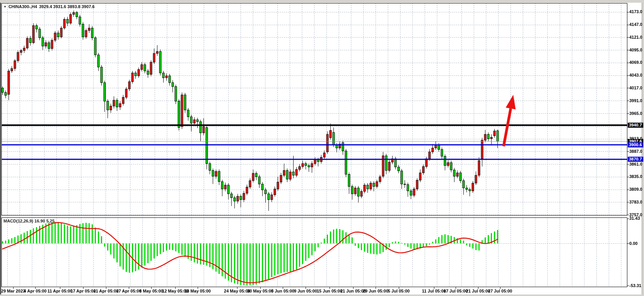 Image resolution: width=644 pixels, height=296 pixels. What do you see at coordinates (40, 221) in the screenshot?
I see `macd-main-value: 16.90` at bounding box center [40, 221].